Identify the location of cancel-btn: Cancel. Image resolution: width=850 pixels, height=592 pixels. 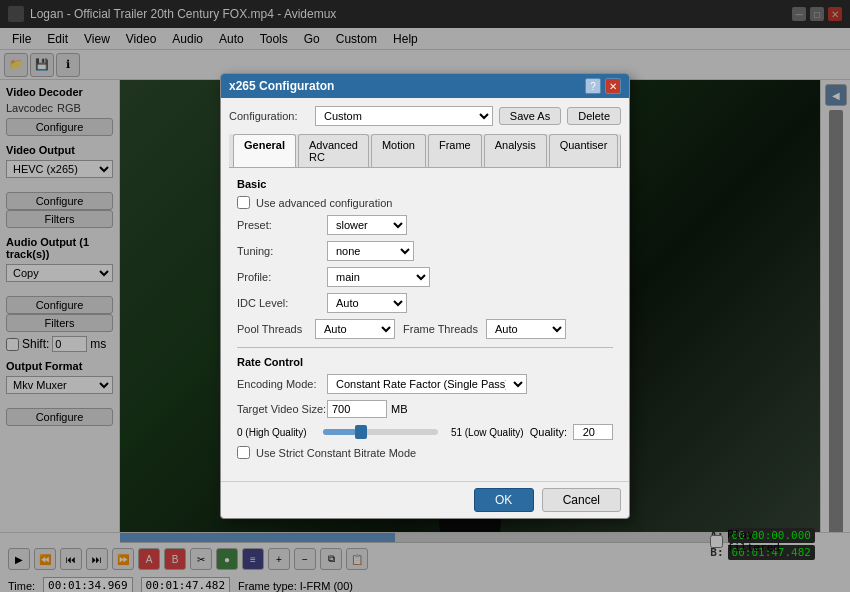
(582, 500).